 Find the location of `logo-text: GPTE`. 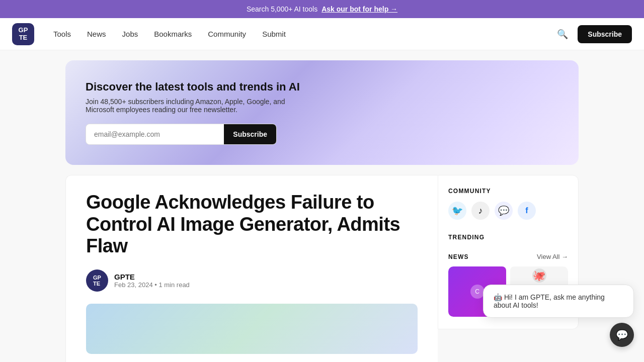

logo-text: GPTE is located at coordinates (23, 34).